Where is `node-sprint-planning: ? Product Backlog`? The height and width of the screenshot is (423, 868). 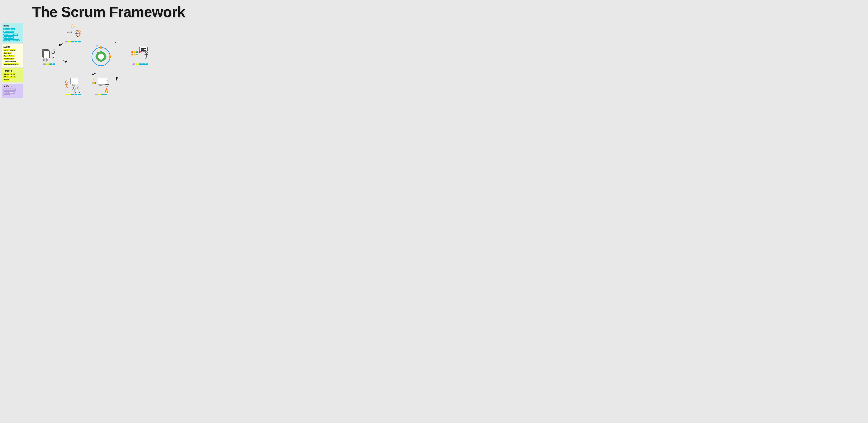 node-sprint-planning: ? Product Backlog is located at coordinates (49, 57).